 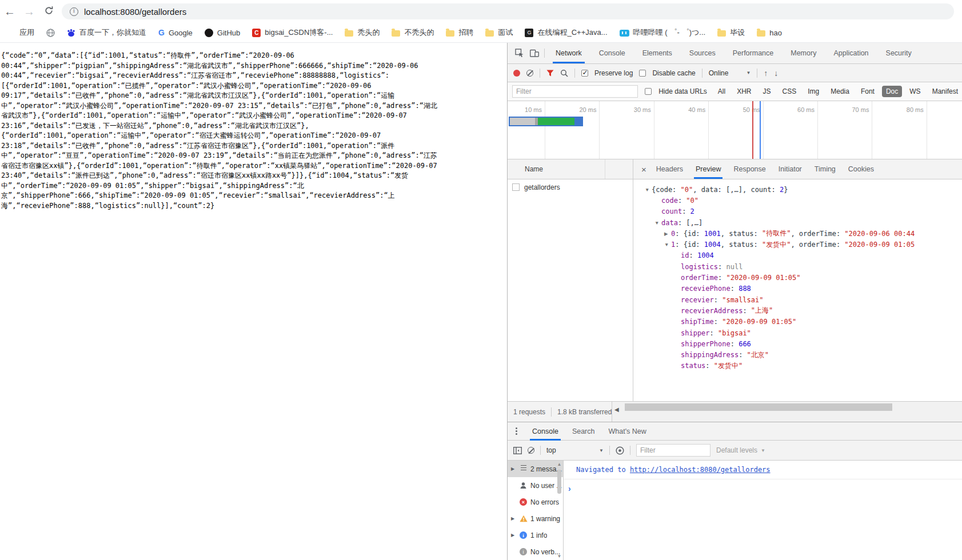 I want to click on live-expression-eye-icon, so click(x=620, y=450).